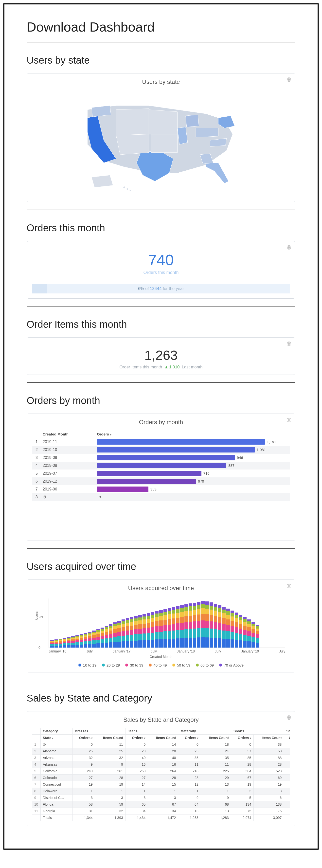 This screenshot has height=868, width=322. Describe the element at coordinates (205, 731) in the screenshot. I see `col-maternity: Maternity` at that location.